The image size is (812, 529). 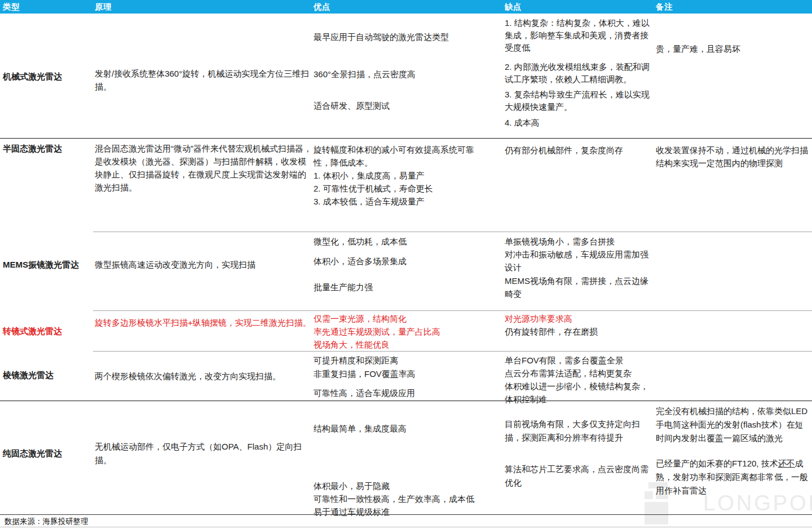 What do you see at coordinates (407, 486) in the screenshot?
I see `pros-item: 体积最小，易于隐藏` at bounding box center [407, 486].